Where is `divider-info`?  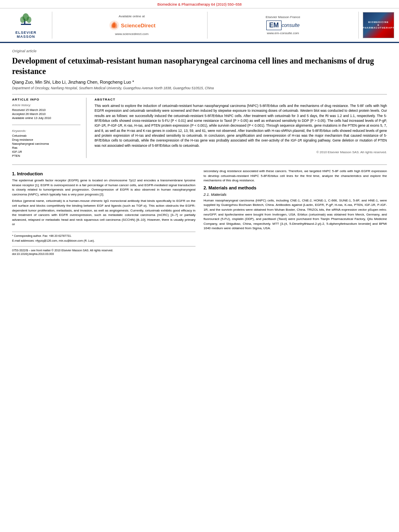
divider-info is located at coordinates (46, 125).